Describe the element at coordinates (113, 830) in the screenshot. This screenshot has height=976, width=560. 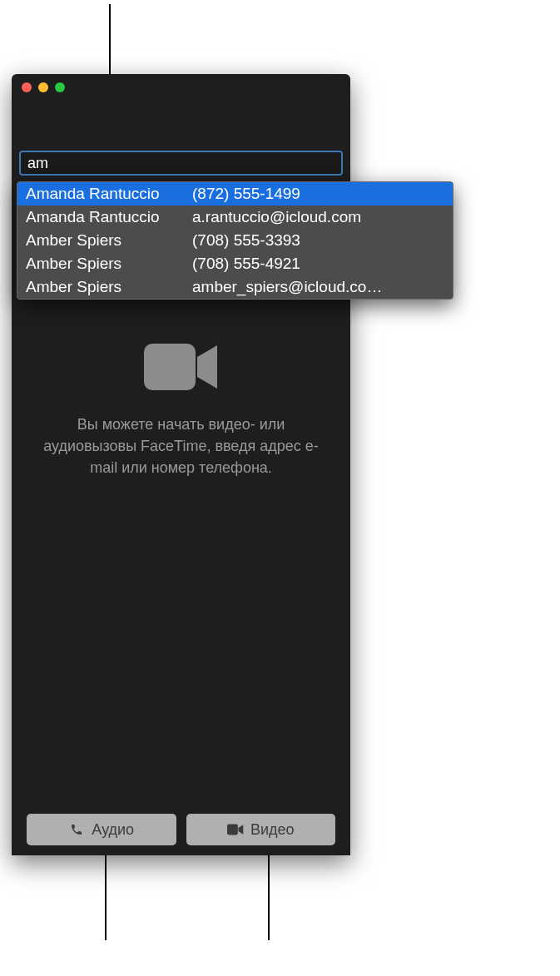
I see `audio-call-label: Аудио` at that location.